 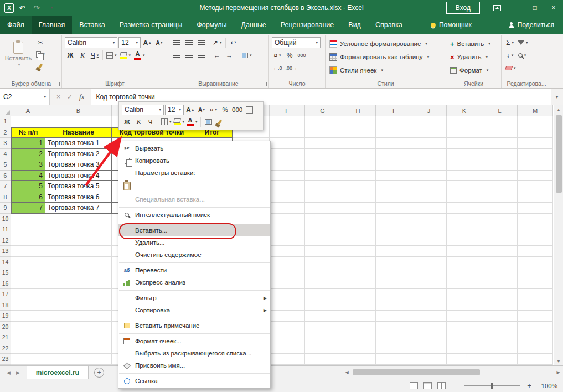 What do you see at coordinates (28, 295) in the screenshot?
I see `cell-A17` at bounding box center [28, 295].